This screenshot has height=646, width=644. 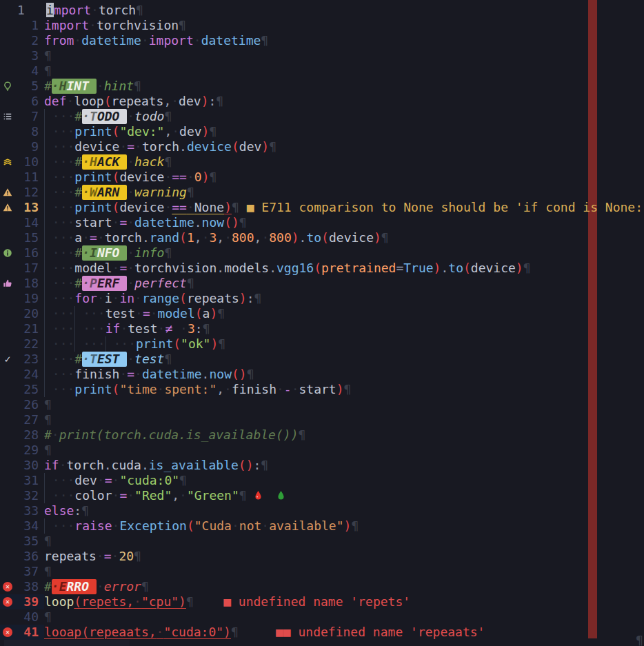 I want to click on code-text: ···finish·=·datetime.now()¶, so click(x=344, y=374).